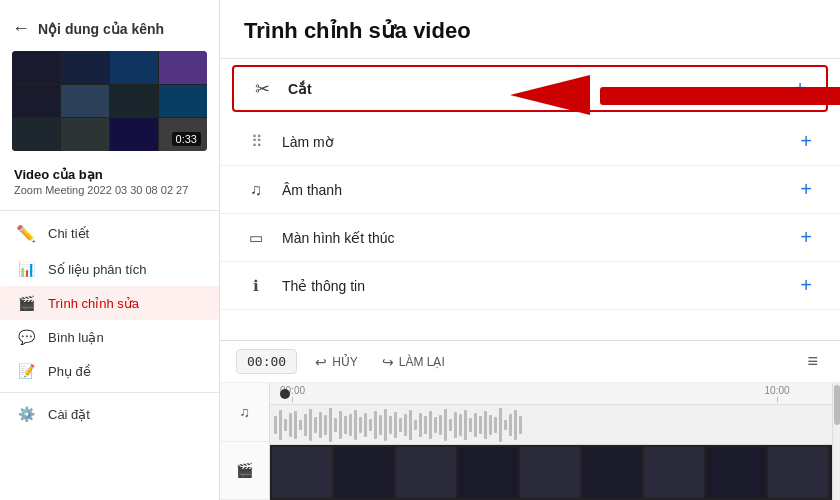  What do you see at coordinates (806, 190) in the screenshot?
I see `add-am-thanh-button: +` at bounding box center [806, 190].